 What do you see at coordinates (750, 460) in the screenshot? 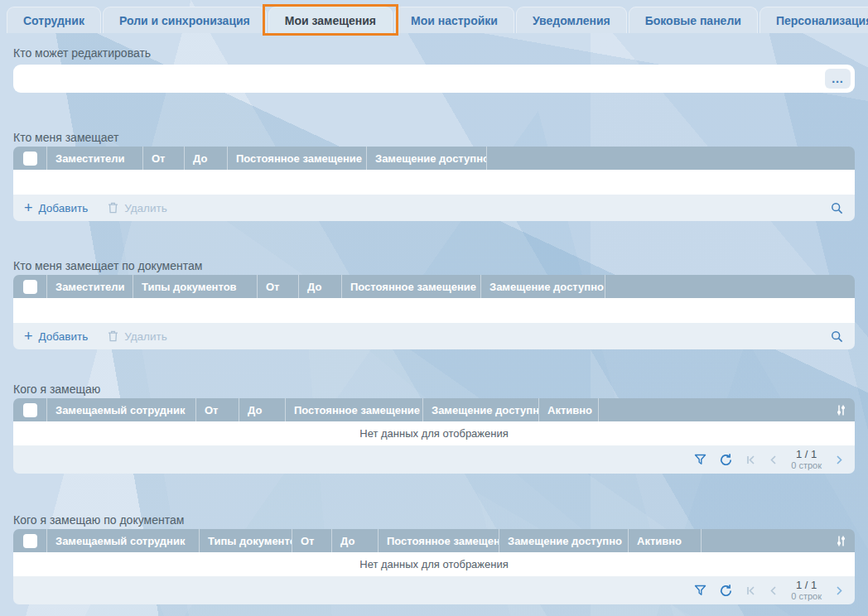
I see `first-page-icon` at bounding box center [750, 460].